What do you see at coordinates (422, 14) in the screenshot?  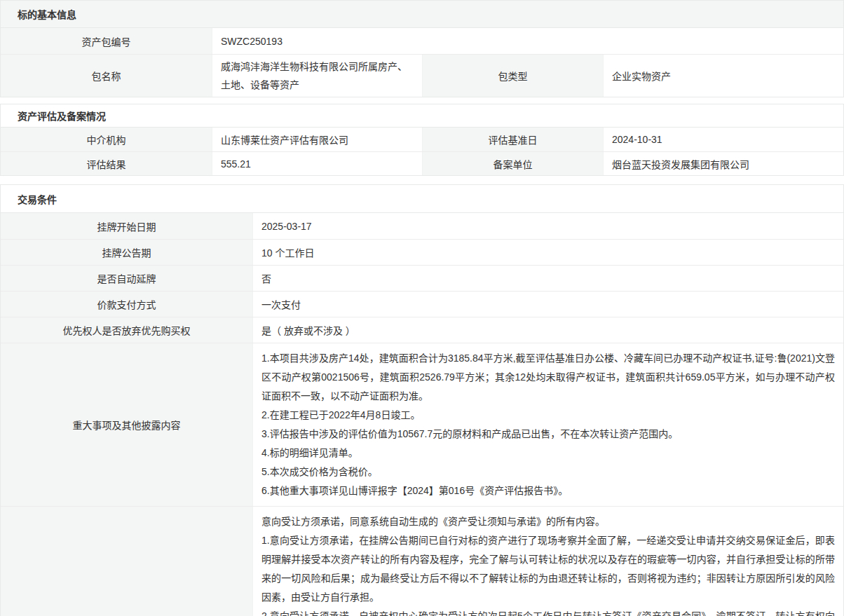 I see `section-title-basic-info: 标的基本信息` at bounding box center [422, 14].